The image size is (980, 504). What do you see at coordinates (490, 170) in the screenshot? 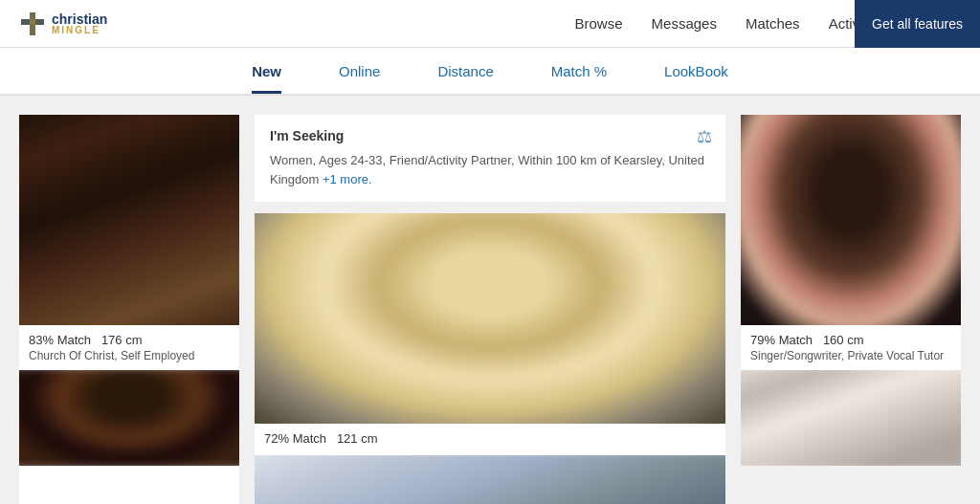
I see `seeking-text: Women, Ages 24-33, Friend/Activity Partn…` at bounding box center [490, 170].